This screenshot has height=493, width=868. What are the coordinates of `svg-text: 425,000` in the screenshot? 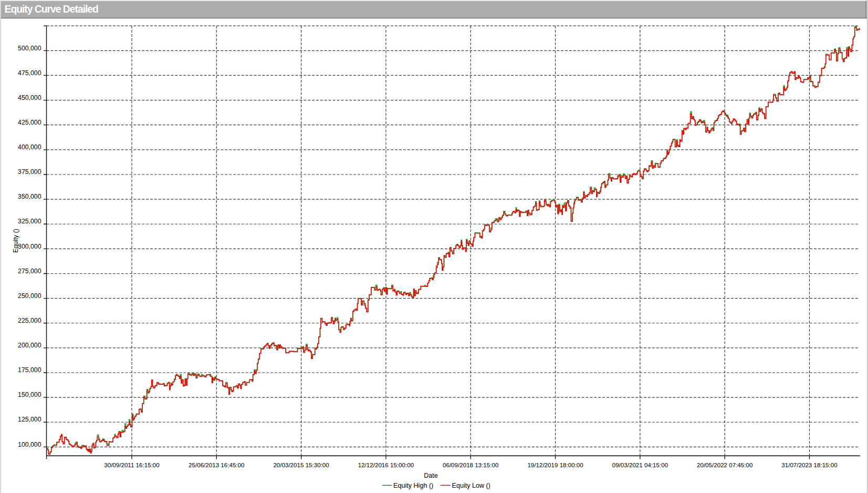 It's located at (29, 122).